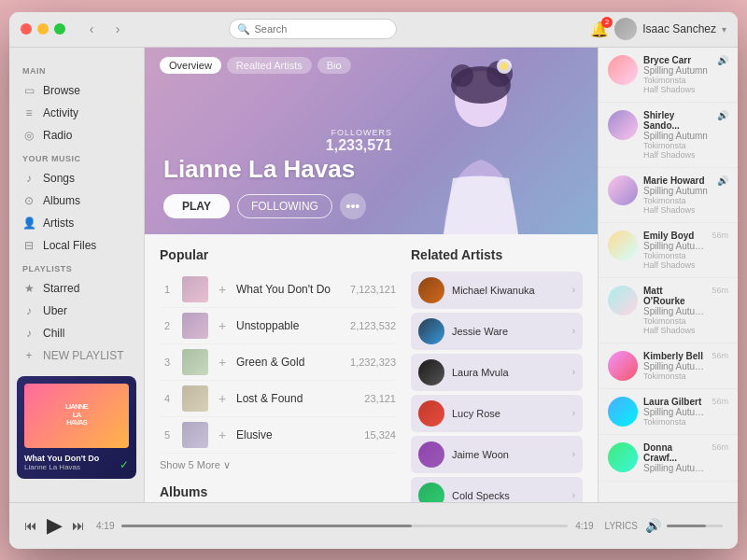 The width and height of the screenshot is (747, 560). Describe the element at coordinates (118, 29) in the screenshot. I see `forward-button: ›` at that location.